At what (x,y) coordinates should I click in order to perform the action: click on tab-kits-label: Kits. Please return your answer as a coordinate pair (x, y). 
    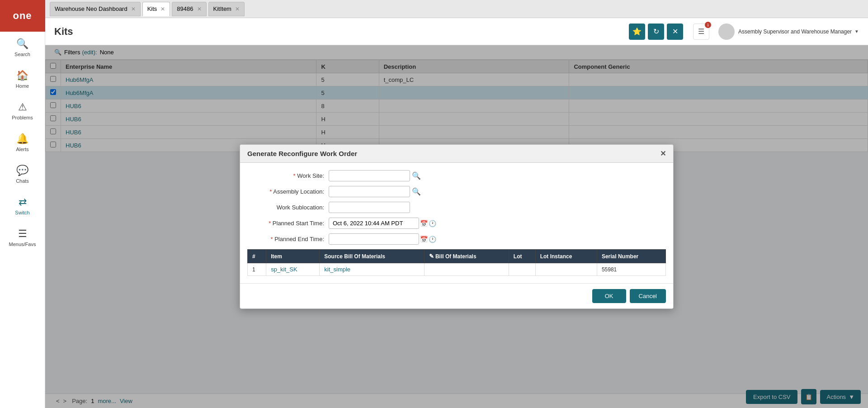
    Looking at the image, I should click on (152, 9).